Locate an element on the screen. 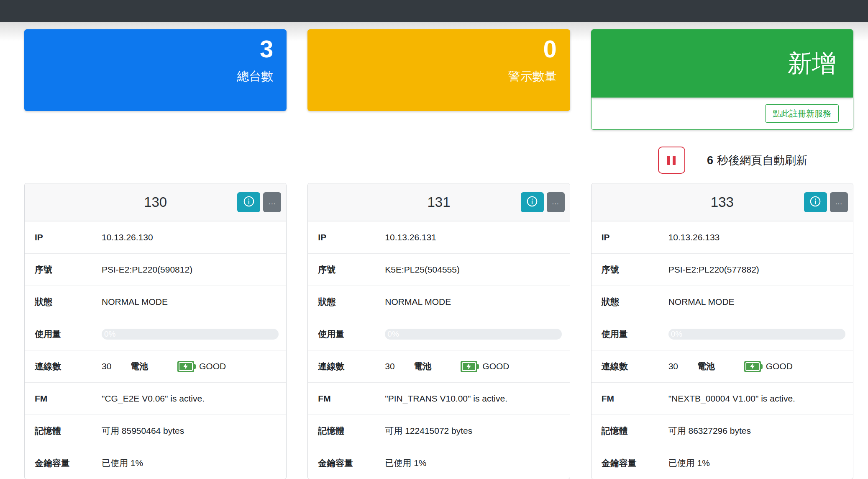 Image resolution: width=868 pixels, height=479 pixels. device-row-usage: 使用量 0% is located at coordinates (722, 334).